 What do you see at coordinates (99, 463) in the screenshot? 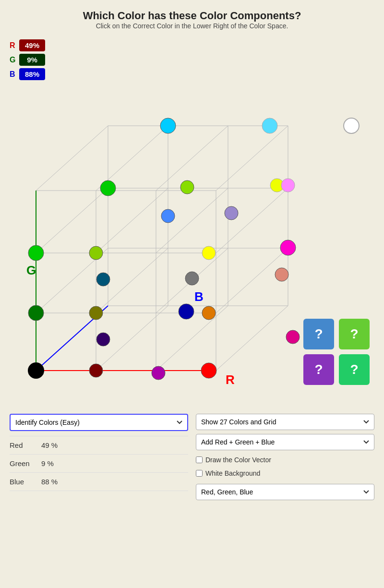
I see `green-value-row: Green 9 %` at bounding box center [99, 463].